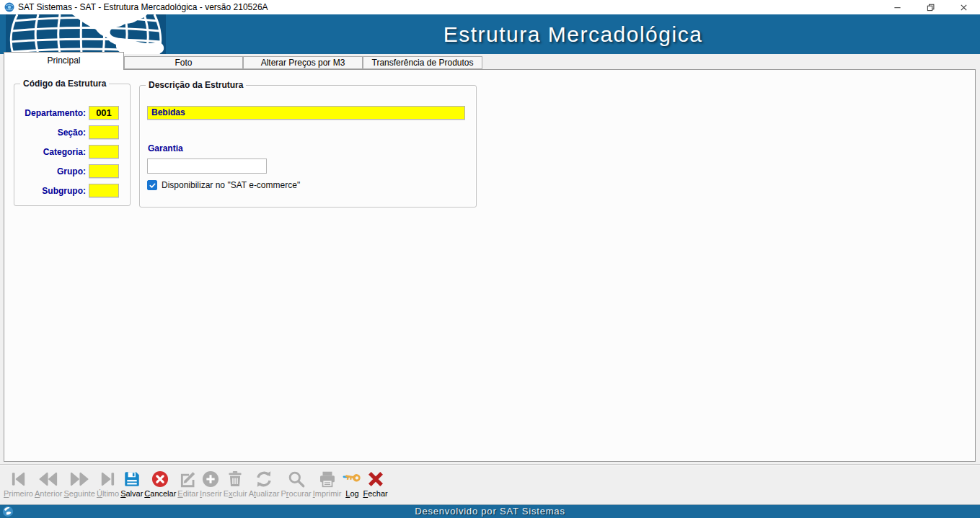 The image size is (980, 518). I want to click on check-icon, so click(153, 186).